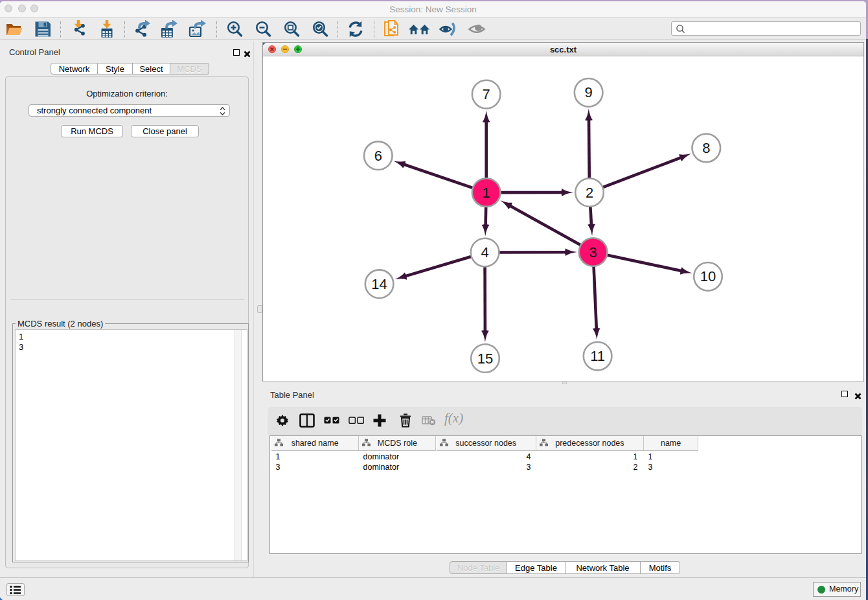 The width and height of the screenshot is (868, 600). What do you see at coordinates (485, 253) in the screenshot?
I see `svg-text: 4` at bounding box center [485, 253].